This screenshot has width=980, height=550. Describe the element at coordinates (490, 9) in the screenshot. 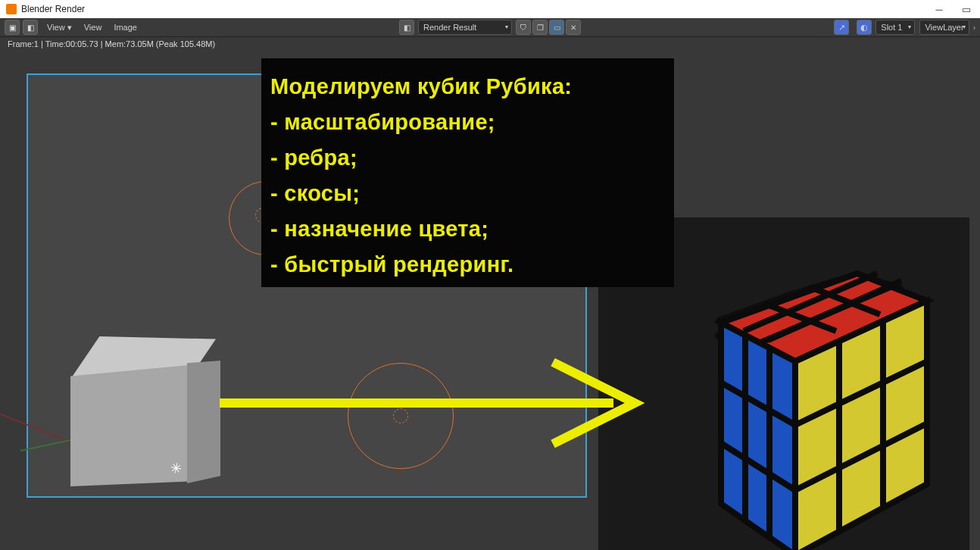

I see `titlebar: Blender Render ─ ▭` at that location.